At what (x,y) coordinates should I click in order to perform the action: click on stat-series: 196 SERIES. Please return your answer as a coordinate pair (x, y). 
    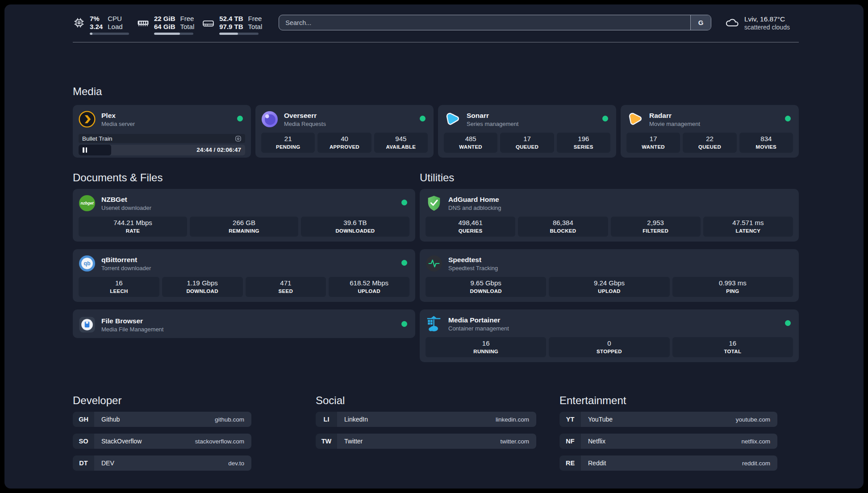
    Looking at the image, I should click on (584, 143).